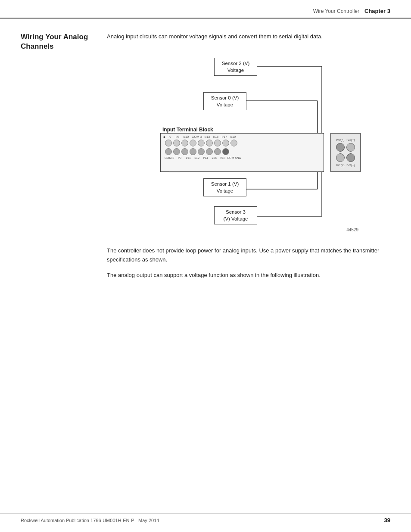  I want to click on right-connector: IV0(+) IV2(+) IV1(+), so click(346, 152).